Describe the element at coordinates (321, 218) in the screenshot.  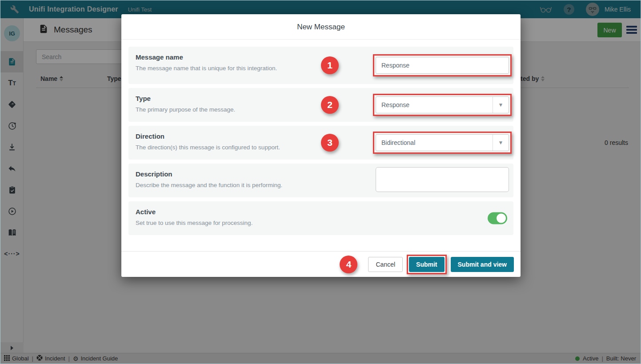
I see `form-row-active: Active Set true to use this message for …` at that location.